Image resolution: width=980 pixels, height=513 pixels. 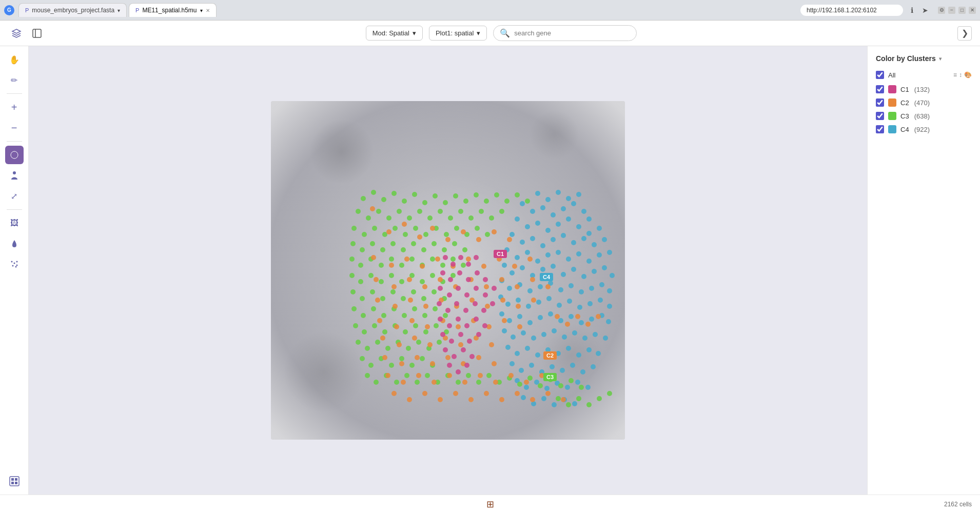 What do you see at coordinates (955, 75) in the screenshot?
I see `filter-icon: ≡` at bounding box center [955, 75].